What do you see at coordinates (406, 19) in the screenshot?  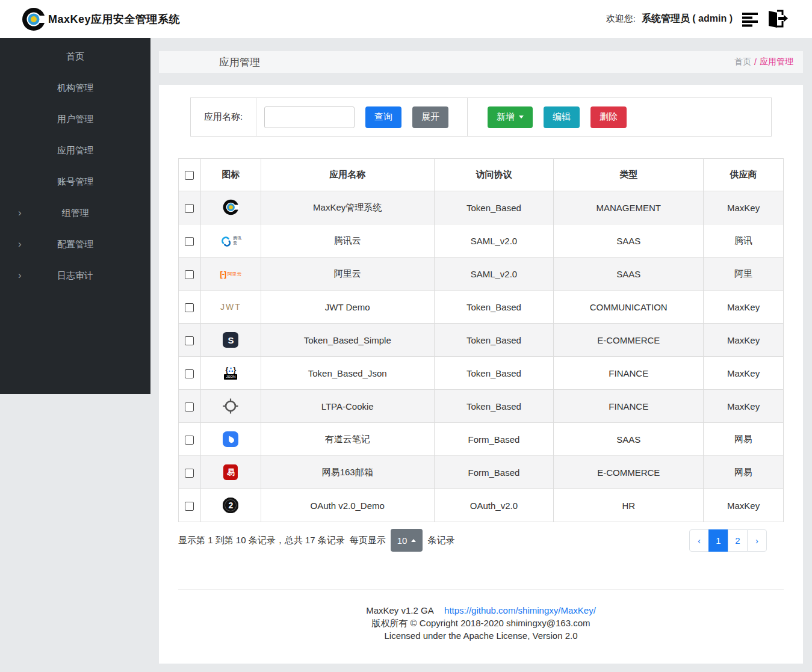 I see `app-header: MaxKey应用安全管理系统 欢迎您: 系统管理员 ( admin )` at bounding box center [406, 19].